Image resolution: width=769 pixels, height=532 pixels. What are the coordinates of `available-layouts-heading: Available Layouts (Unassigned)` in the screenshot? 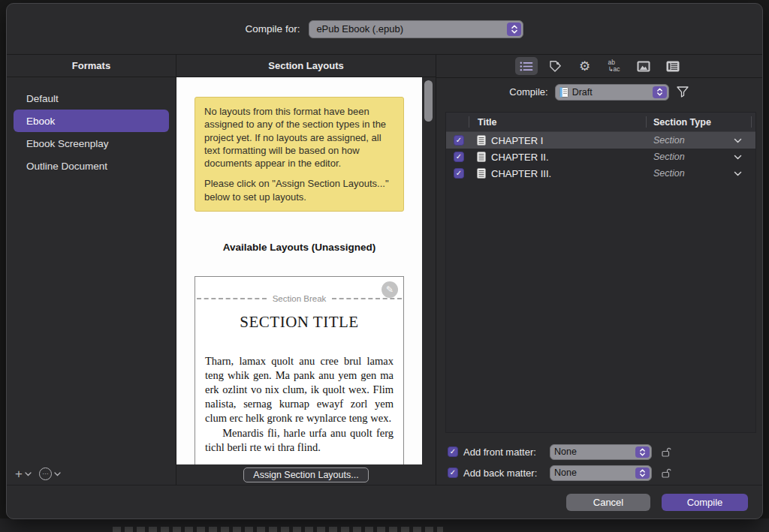 It's located at (299, 248).